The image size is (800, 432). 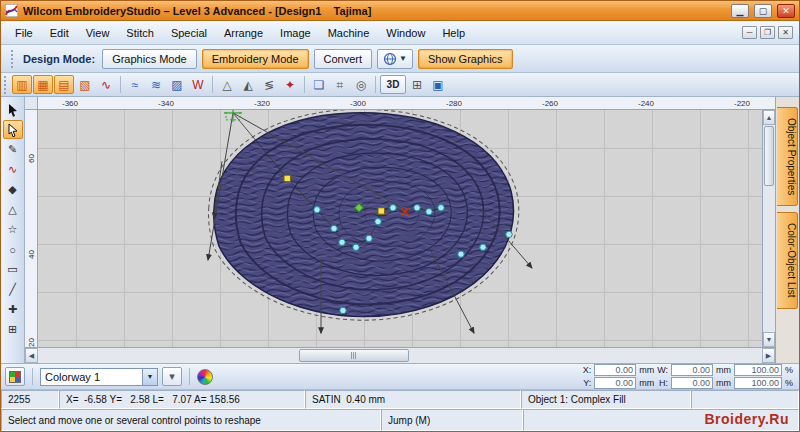 What do you see at coordinates (400, 356) in the screenshot?
I see `horizontal-scroll-track` at bounding box center [400, 356].